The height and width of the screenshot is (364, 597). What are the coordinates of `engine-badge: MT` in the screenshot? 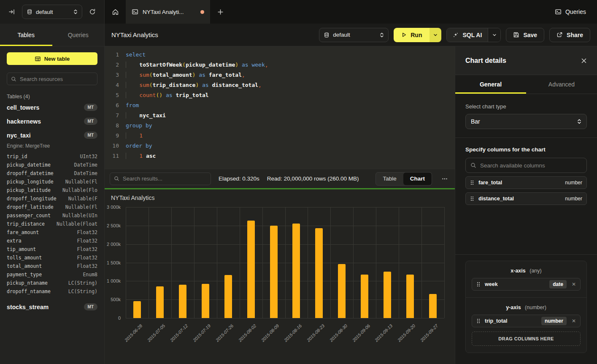 It's located at (91, 107).